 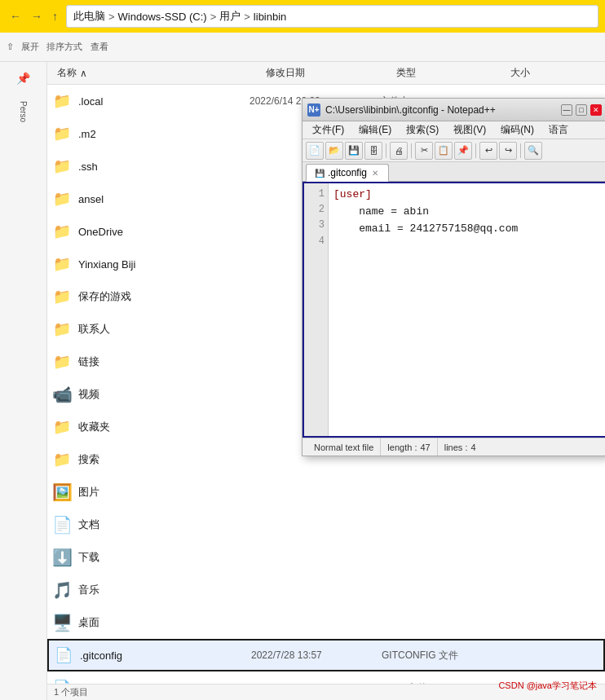 What do you see at coordinates (315, 225) in the screenshot?
I see `line-number: 3` at bounding box center [315, 225].